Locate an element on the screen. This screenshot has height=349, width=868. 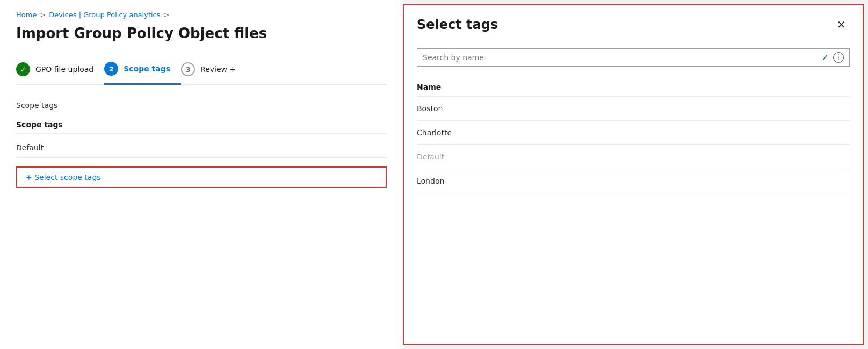
close-button: ✕ is located at coordinates (841, 25).